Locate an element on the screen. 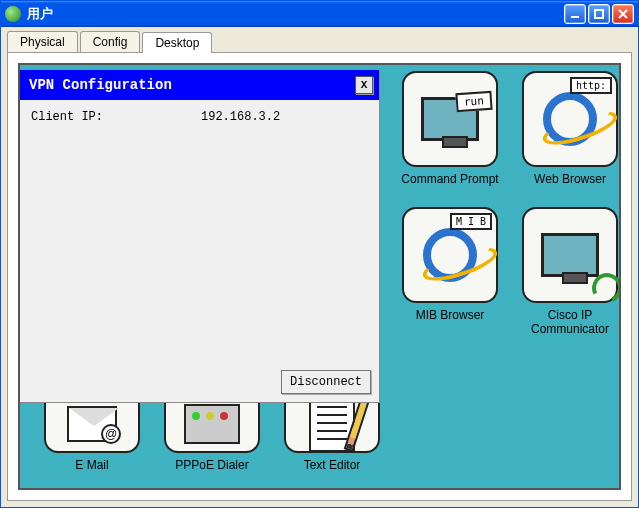 This screenshot has width=639, height=508. app-cisco-ip-communicator: Cisco IP Communicator is located at coordinates (566, 272).